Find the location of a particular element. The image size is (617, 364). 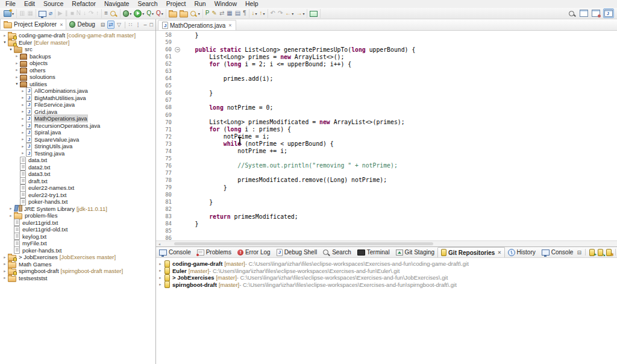

step-over-button: ↷ is located at coordinates (91, 13).